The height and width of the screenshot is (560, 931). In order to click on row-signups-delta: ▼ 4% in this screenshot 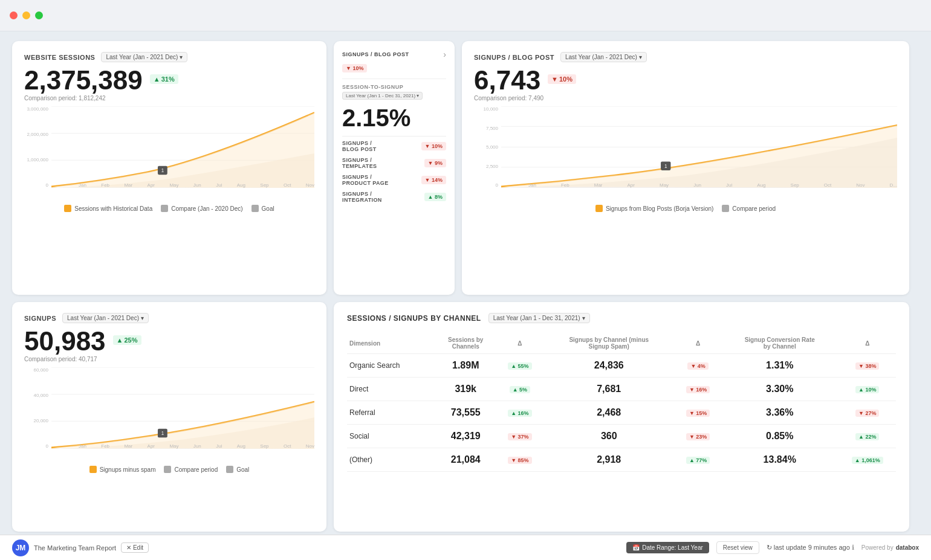, I will do `click(698, 366)`.